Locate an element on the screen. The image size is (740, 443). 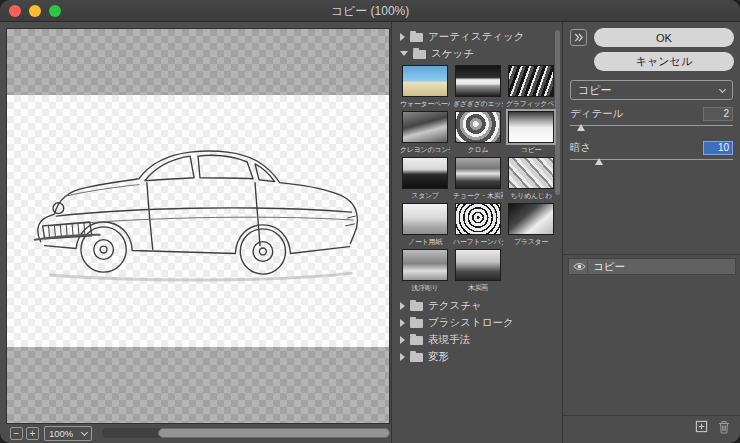
horizontal-scrollbar is located at coordinates (246, 433).